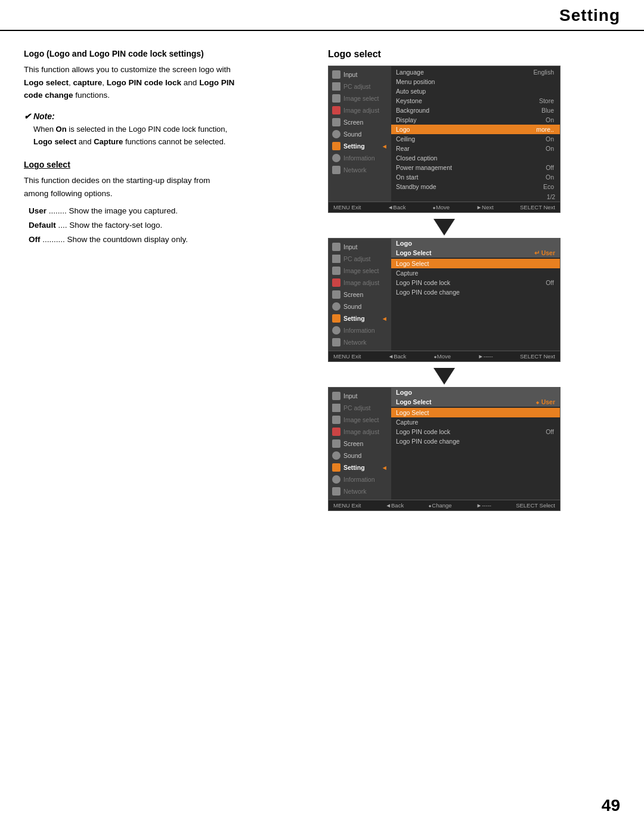 The width and height of the screenshot is (644, 833). I want to click on ui-sidebar-2: Input PC adjust Image select Image adjus…, so click(360, 295).